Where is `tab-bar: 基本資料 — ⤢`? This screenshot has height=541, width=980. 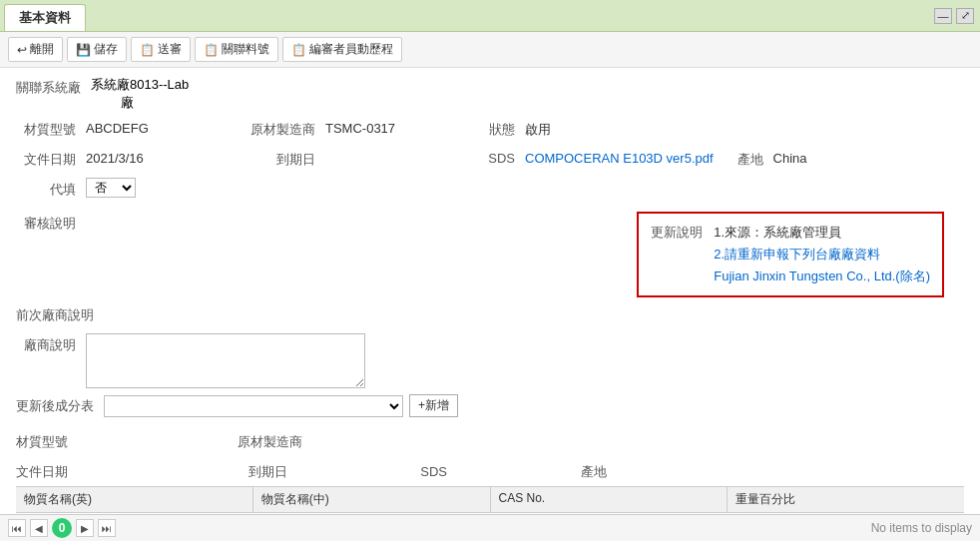
tab-bar: 基本資料 — ⤢ is located at coordinates (490, 16).